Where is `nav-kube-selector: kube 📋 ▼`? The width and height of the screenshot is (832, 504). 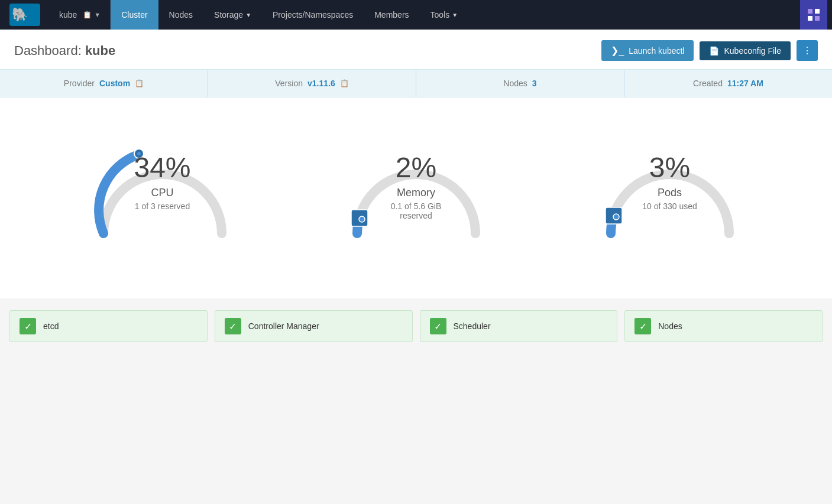 nav-kube-selector: kube 📋 ▼ is located at coordinates (80, 15).